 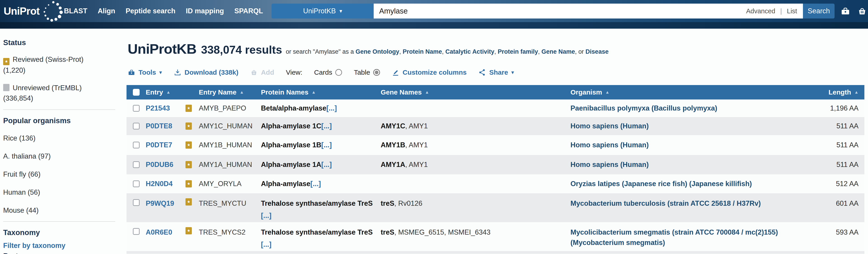 What do you see at coordinates (62, 156) in the screenshot?
I see `popular-organism-item: A. thaliana (97)` at bounding box center [62, 156].